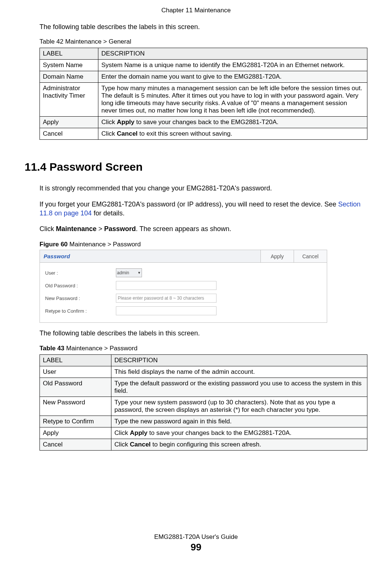 The image size is (392, 562). I want to click on table-row: Domain Name Enter the domain name you wa…, so click(203, 77).